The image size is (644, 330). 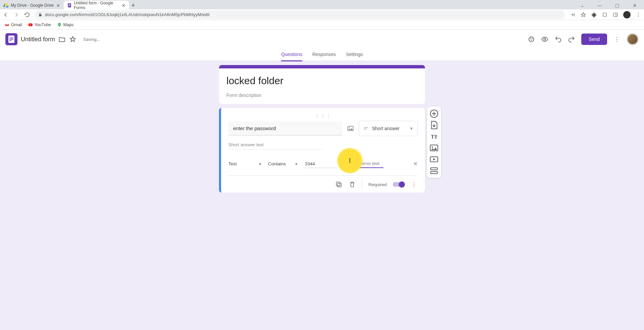 What do you see at coordinates (398, 184) in the screenshot?
I see `required-toggle` at bounding box center [398, 184].